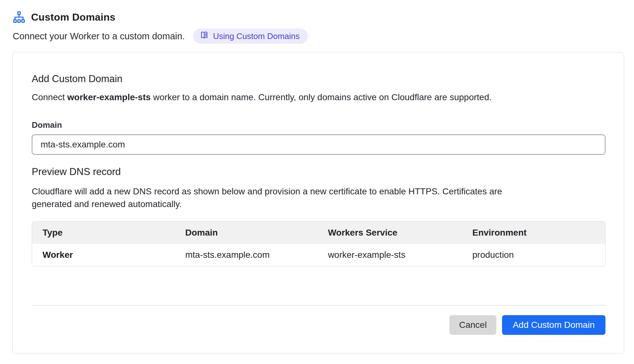 This screenshot has width=634, height=364. I want to click on page-header: Custom Domains Connect your Worker to a …, so click(317, 22).